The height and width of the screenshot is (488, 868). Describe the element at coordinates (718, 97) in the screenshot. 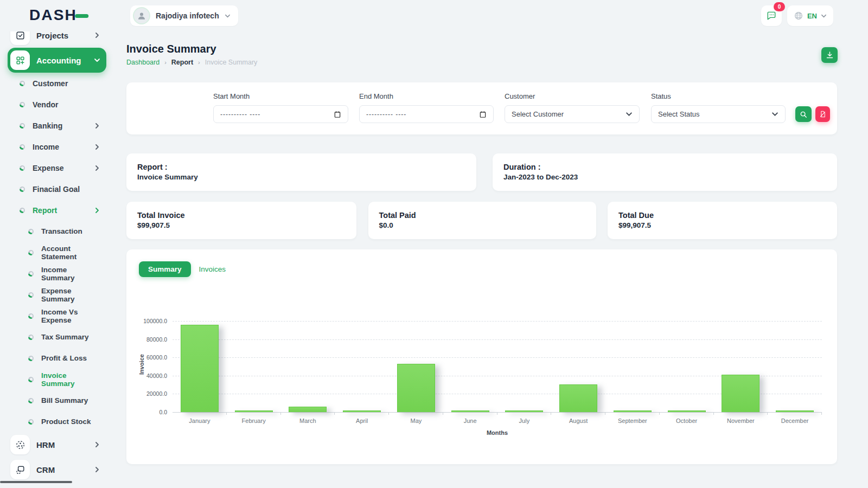

I see `status-label: Status` at that location.